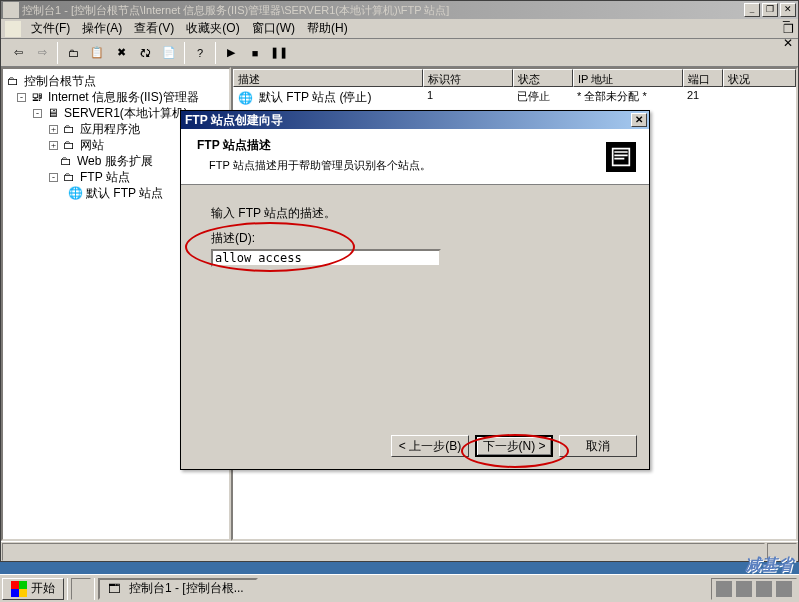  Describe the element at coordinates (400, 551) in the screenshot. I see `statusbar` at that location.